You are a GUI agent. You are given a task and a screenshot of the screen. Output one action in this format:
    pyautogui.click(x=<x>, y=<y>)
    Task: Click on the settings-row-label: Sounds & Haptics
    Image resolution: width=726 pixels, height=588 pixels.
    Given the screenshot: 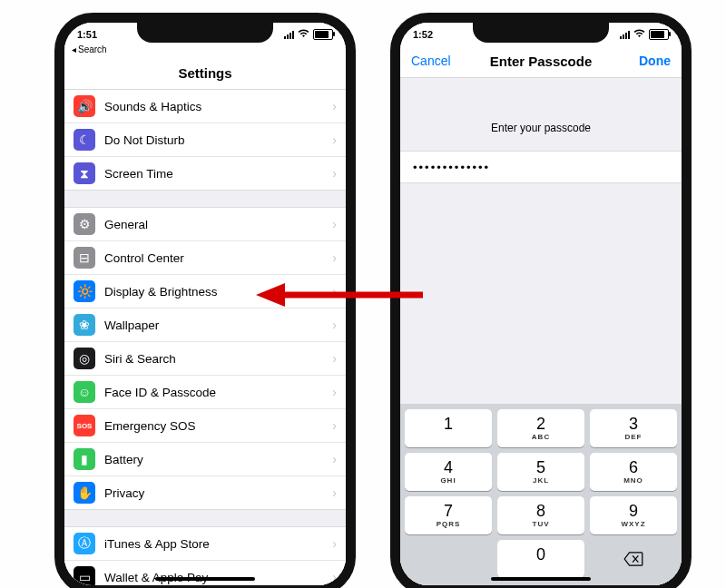 What is the action you would take?
    pyautogui.click(x=218, y=107)
    